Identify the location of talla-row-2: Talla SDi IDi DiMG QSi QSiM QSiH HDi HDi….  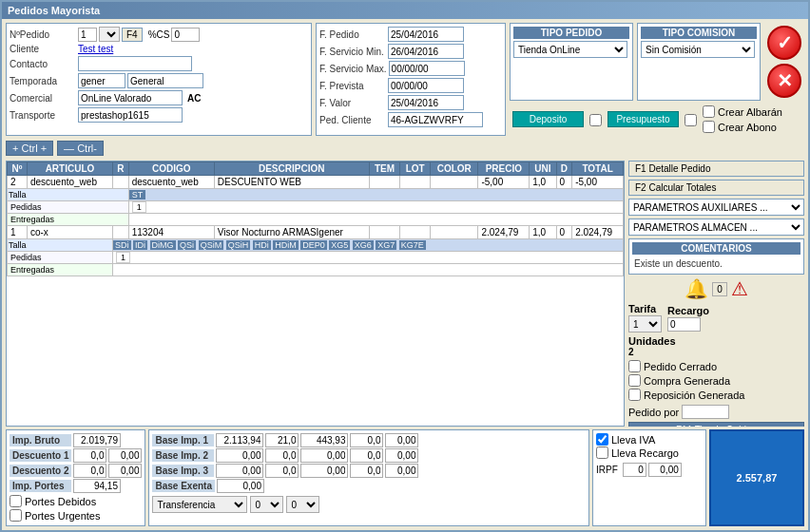
(316, 245).